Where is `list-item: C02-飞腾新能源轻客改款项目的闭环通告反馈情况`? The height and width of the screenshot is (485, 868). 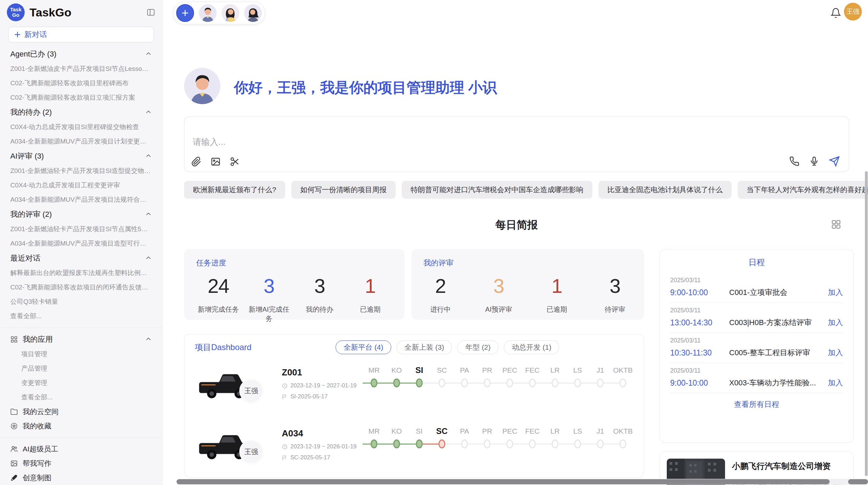 list-item: C02-飞腾新能源轻客改款项目的闭环通告反馈情况 is located at coordinates (81, 287).